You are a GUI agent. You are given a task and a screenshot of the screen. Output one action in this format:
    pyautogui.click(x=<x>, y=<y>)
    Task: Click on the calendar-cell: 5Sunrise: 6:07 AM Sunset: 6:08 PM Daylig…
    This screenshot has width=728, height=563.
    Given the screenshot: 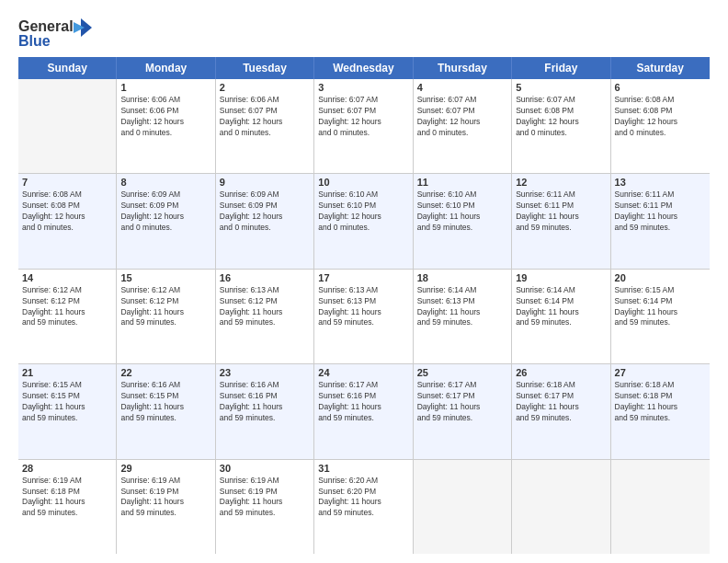 What is the action you would take?
    pyautogui.click(x=561, y=126)
    